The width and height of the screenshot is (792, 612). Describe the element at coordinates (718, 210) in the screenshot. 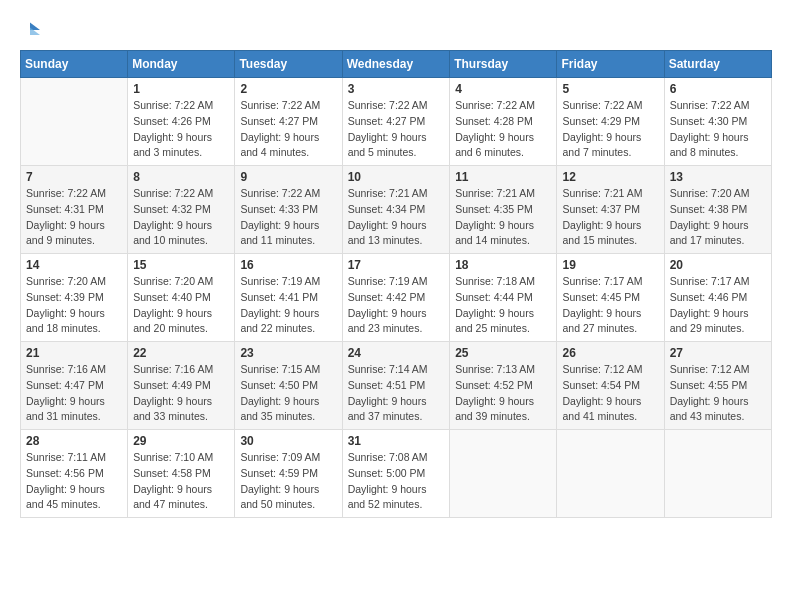

I see `day-cell: 13Sunrise: 7:20 AMSunset: 4:38 PMDayligh…` at that location.